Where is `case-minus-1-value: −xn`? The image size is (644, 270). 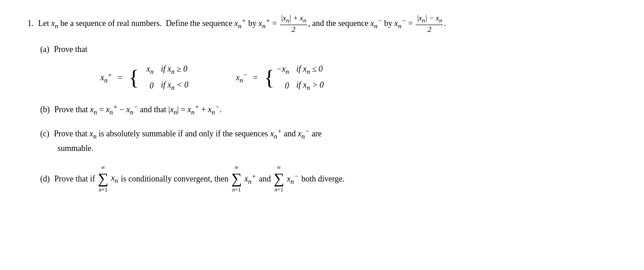 case-minus-1-value: −xn is located at coordinates (283, 70).